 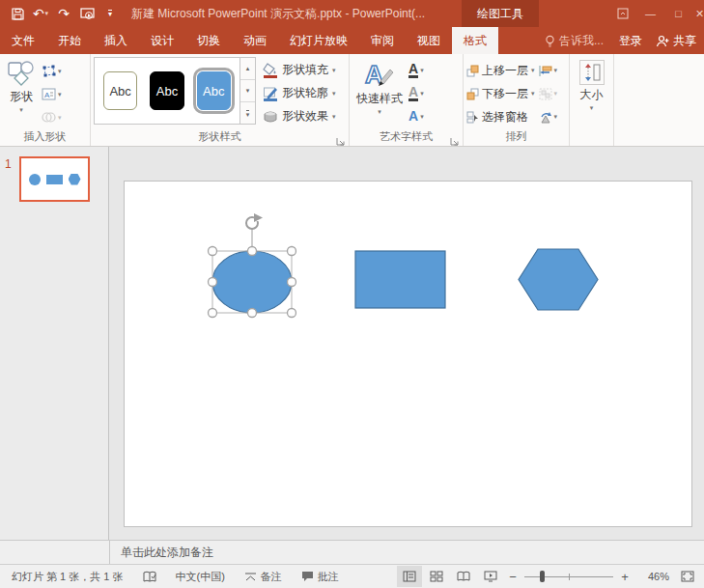 What do you see at coordinates (413, 116) in the screenshot?
I see `text-effects-icon: A` at bounding box center [413, 116].